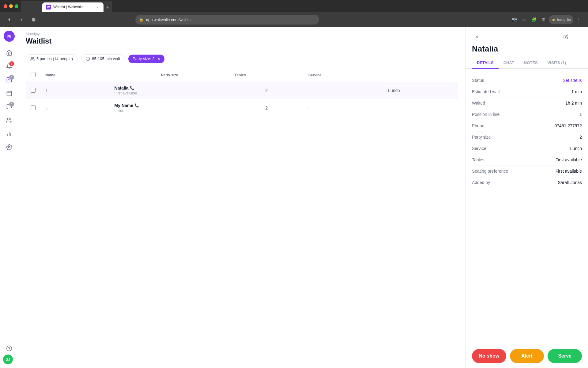 The height and width of the screenshot is (368, 588). I want to click on tab-notes: NOTES, so click(531, 63).